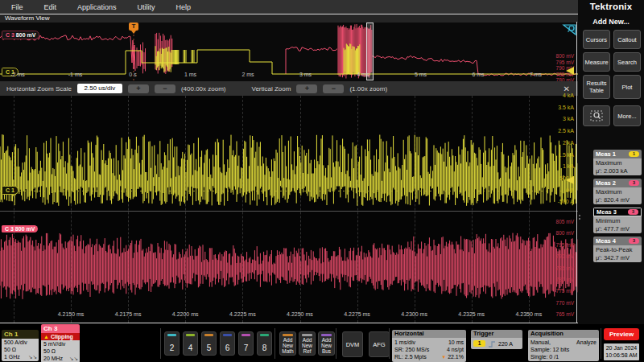  I want to click on overview-ch3-badge: C 3 800 mV, so click(21, 35).